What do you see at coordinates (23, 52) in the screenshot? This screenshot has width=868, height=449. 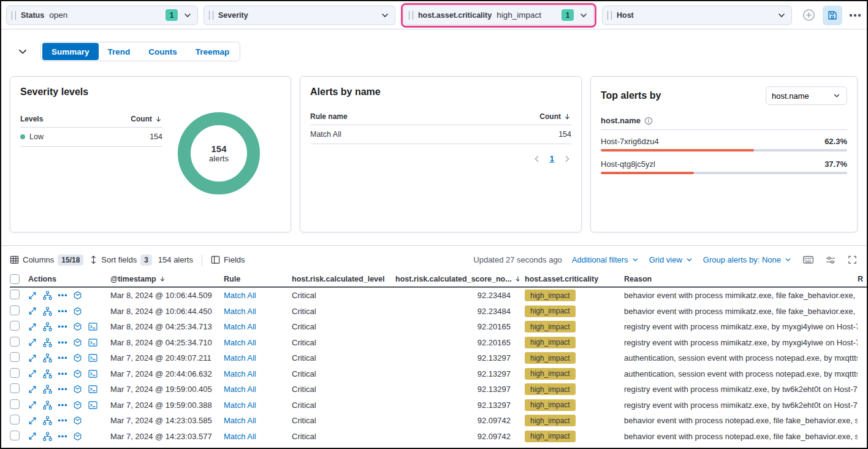 I see `collapse-section-button` at bounding box center [23, 52].